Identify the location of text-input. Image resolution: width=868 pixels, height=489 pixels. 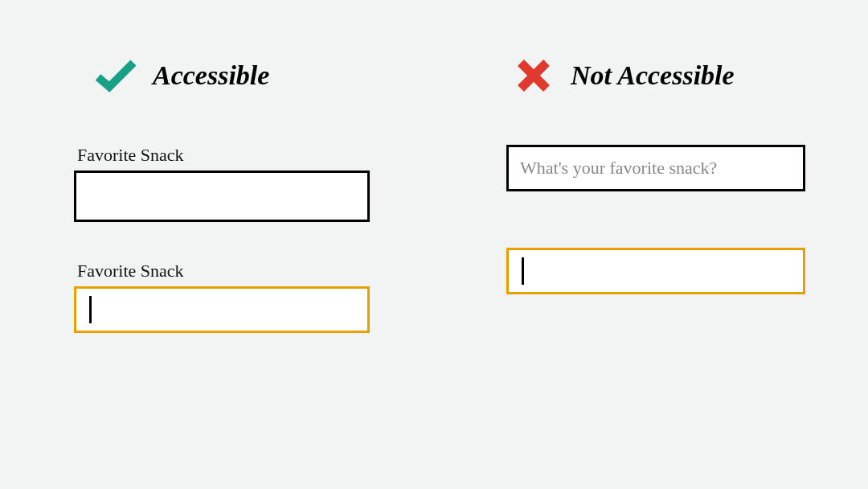
(222, 196).